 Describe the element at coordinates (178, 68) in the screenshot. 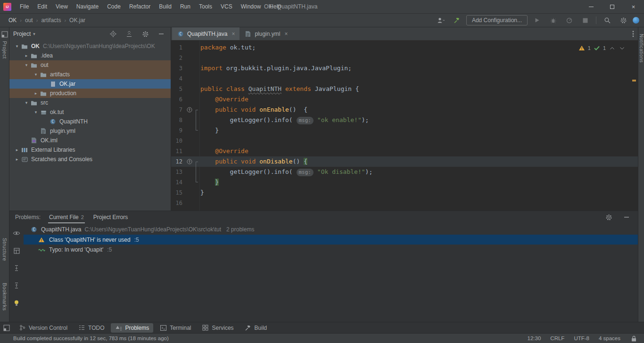

I see `line-number: 3` at that location.